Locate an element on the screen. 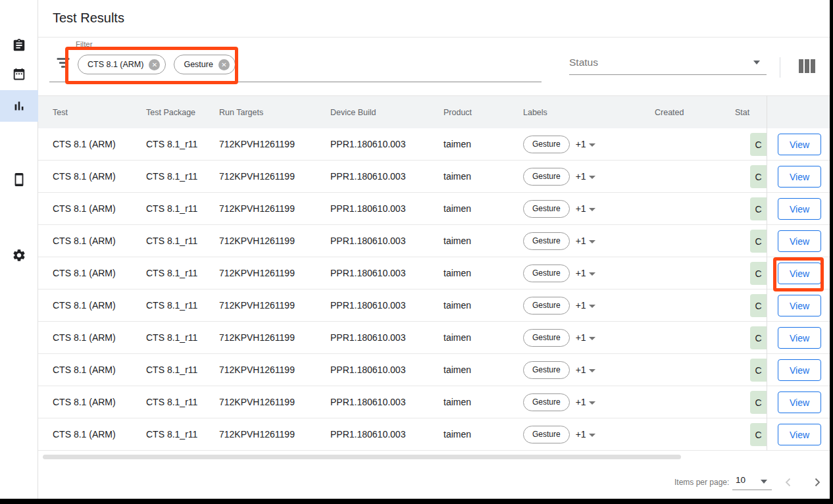 This screenshot has width=833, height=504. sidebar is located at coordinates (19, 249).